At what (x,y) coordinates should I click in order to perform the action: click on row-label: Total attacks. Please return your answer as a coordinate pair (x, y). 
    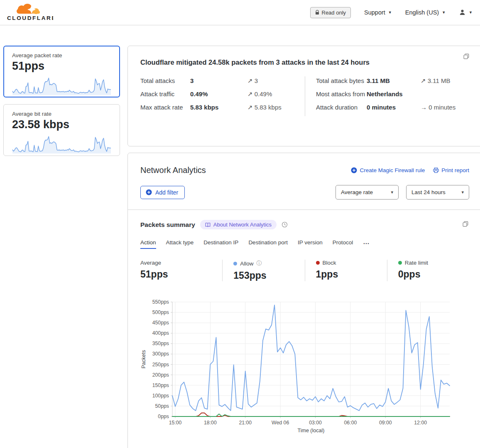
    Looking at the image, I should click on (165, 81).